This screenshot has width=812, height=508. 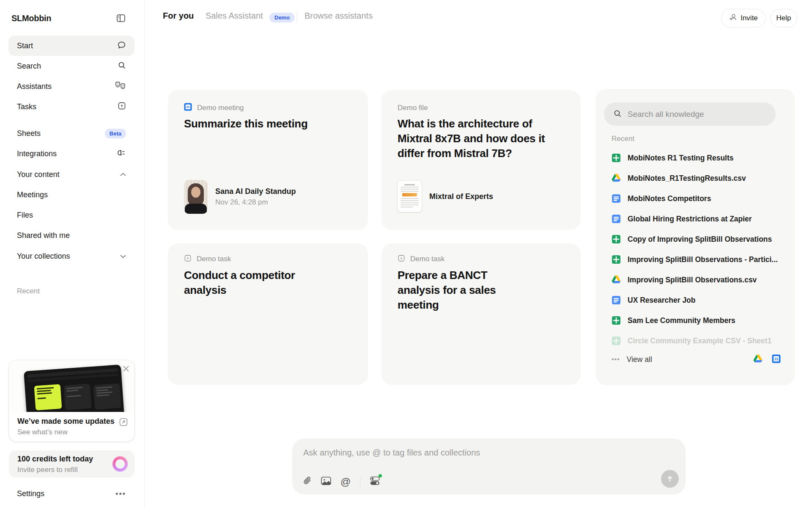 What do you see at coordinates (297, 17) in the screenshot?
I see `tab-divider` at bounding box center [297, 17].